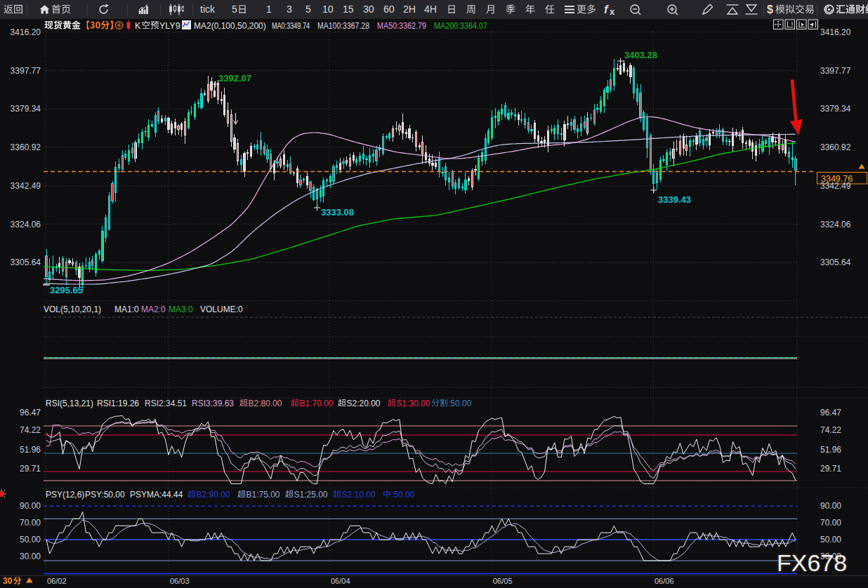  I want to click on svg-text: MA50:3362.79, so click(402, 26).